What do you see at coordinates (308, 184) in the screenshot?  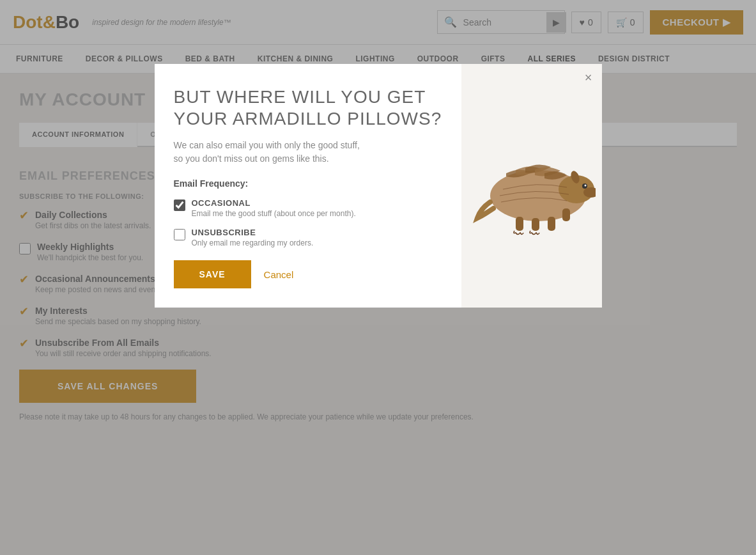 I see `modal-freq-label: Email Frequency:` at bounding box center [308, 184].